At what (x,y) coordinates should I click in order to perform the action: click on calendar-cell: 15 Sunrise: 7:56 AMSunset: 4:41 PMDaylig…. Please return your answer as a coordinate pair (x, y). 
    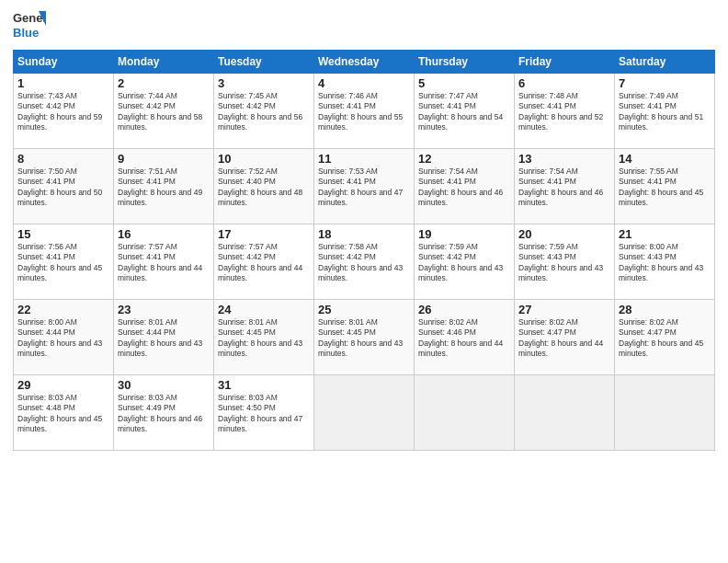
    Looking at the image, I should click on (64, 262).